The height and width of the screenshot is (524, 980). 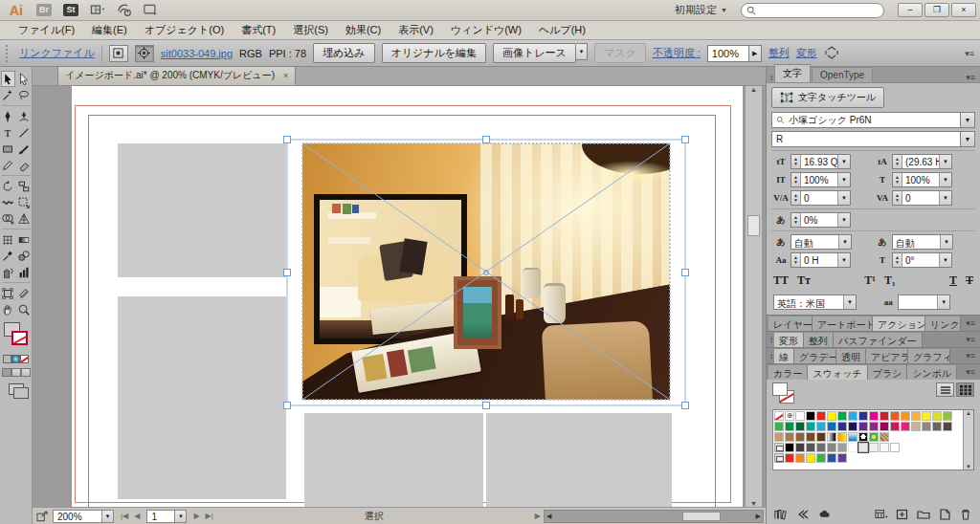 What do you see at coordinates (735, 54) in the screenshot?
I see `opacity-combo: 100%▶` at bounding box center [735, 54].